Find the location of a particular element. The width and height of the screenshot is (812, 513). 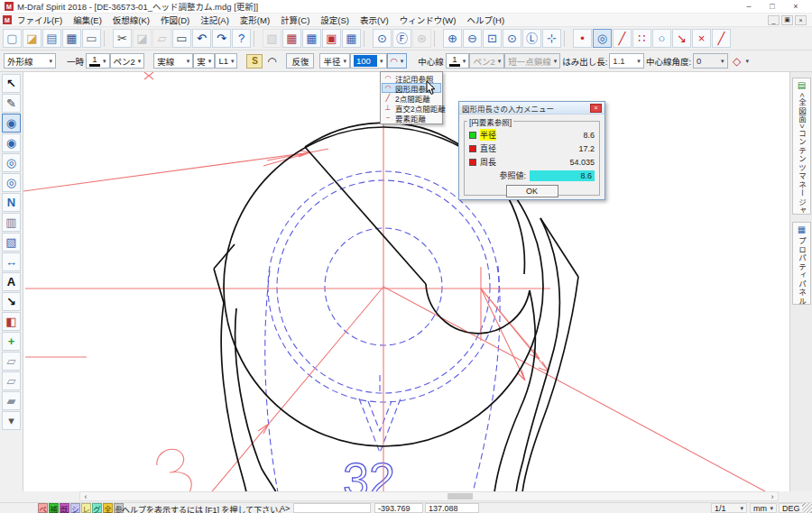

command-input is located at coordinates (332, 508).